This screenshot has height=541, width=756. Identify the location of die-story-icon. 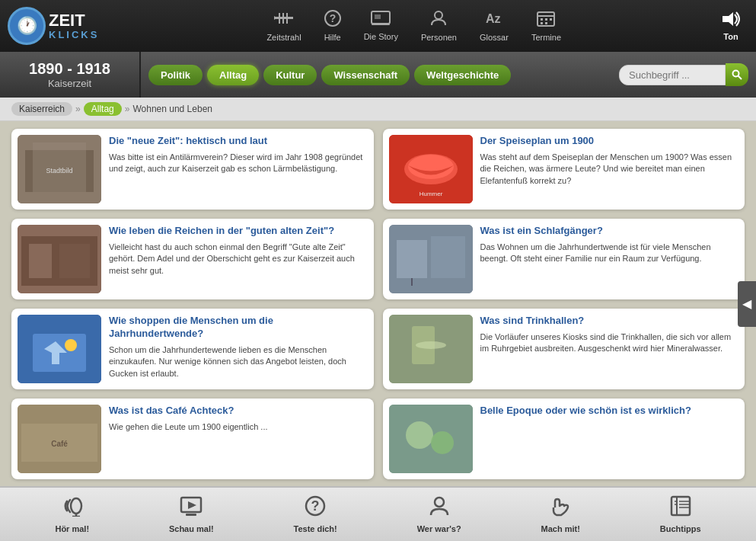
(381, 21).